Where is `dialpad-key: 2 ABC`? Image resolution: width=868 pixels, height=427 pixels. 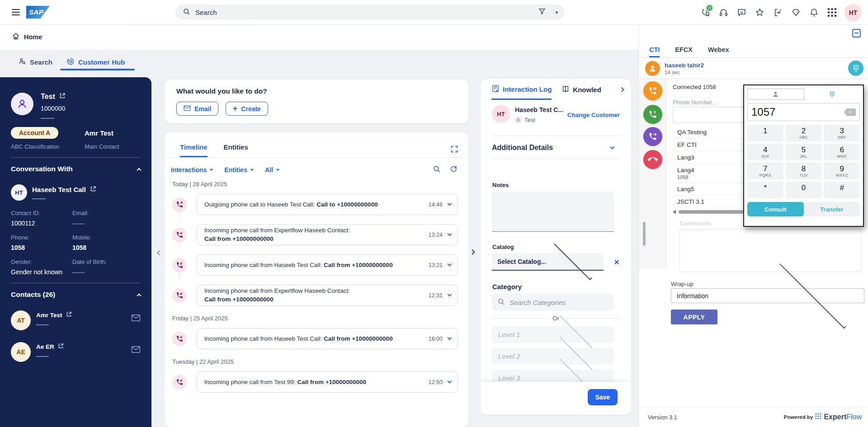
dialpad-key: 2 ABC is located at coordinates (804, 133).